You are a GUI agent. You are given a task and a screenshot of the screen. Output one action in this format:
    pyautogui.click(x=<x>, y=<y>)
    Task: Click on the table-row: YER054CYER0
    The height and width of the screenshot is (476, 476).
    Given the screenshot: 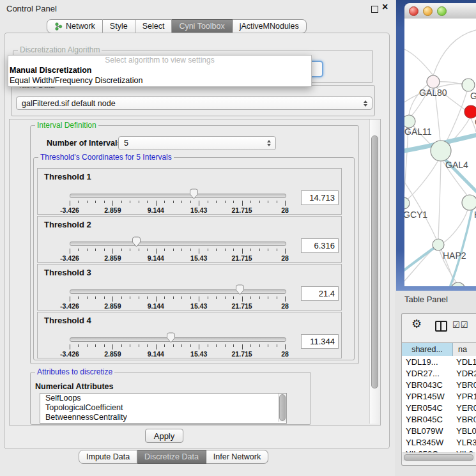 What is the action you would take?
    pyautogui.click(x=439, y=408)
    